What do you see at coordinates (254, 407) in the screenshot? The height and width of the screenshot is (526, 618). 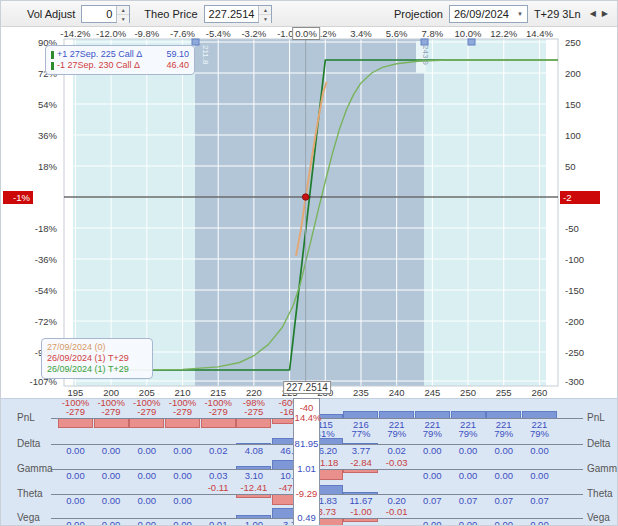 I see `table-cell-value: -98%-275` at bounding box center [254, 407].